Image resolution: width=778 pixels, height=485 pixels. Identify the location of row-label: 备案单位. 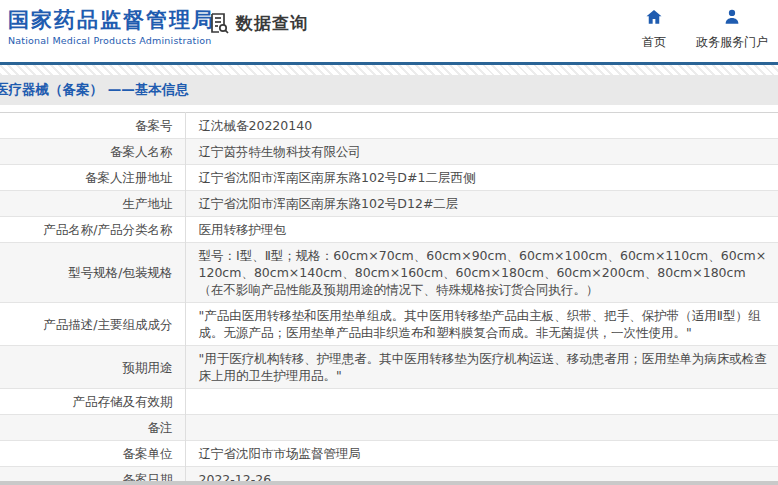
(92, 454).